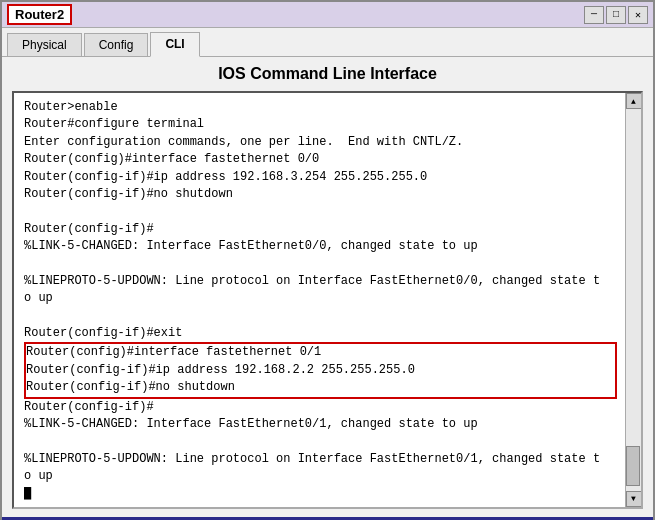 This screenshot has height=520, width=655. What do you see at coordinates (320, 370) in the screenshot?
I see `highlighted-block: Router(config)#interface fastethernet 0/…` at bounding box center [320, 370].